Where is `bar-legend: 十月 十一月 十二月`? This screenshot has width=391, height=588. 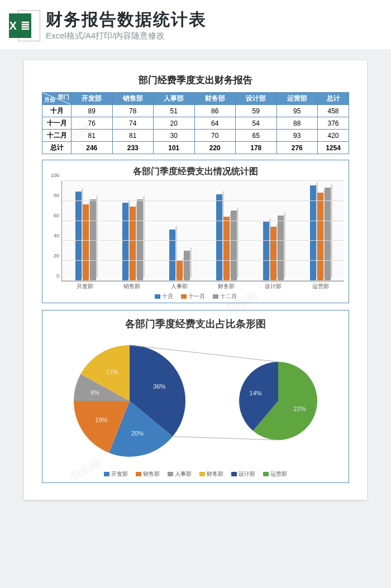
bar-legend: 十月 十一月 十二月 is located at coordinates (196, 297).